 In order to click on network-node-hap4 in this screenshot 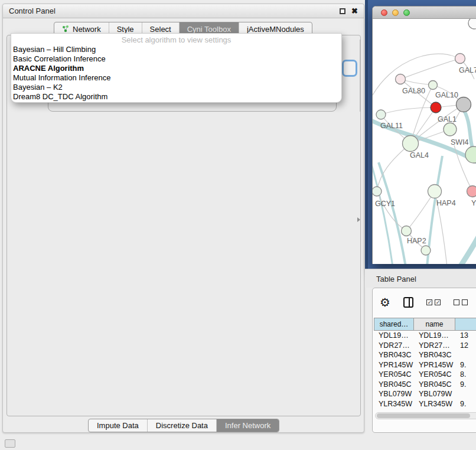, I will do `click(435, 191)`.